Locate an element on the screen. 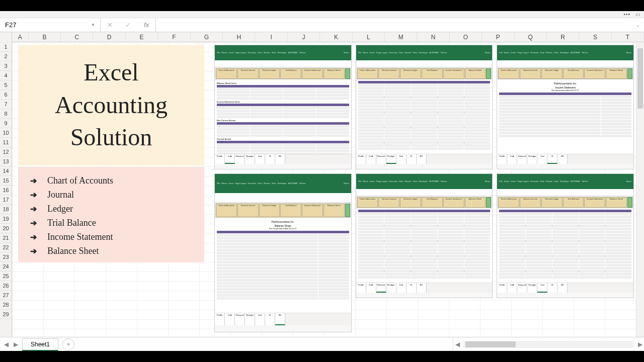 This screenshot has width=644, height=362. scroll-left-icon: ◀ is located at coordinates (457, 344).